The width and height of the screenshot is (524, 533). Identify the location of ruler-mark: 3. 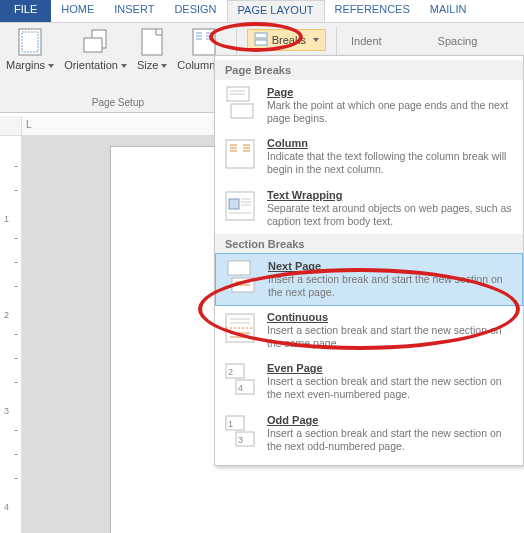
(6, 411).